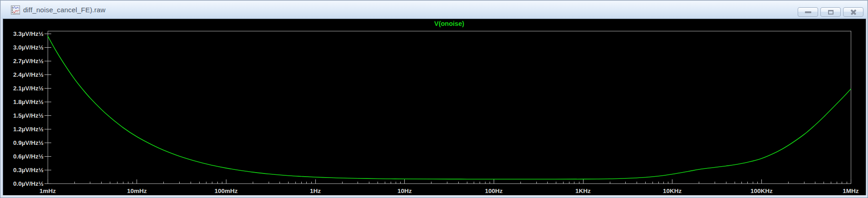 Image resolution: width=868 pixels, height=198 pixels. What do you see at coordinates (851, 191) in the screenshot?
I see `x-axis-label: 1MHz` at bounding box center [851, 191].